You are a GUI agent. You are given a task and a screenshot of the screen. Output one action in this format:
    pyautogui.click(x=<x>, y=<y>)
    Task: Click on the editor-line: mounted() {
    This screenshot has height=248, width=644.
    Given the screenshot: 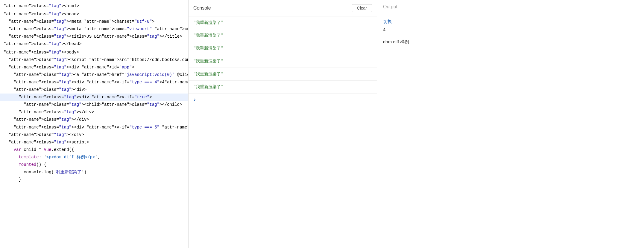 What is the action you would take?
    pyautogui.click(x=94, y=165)
    